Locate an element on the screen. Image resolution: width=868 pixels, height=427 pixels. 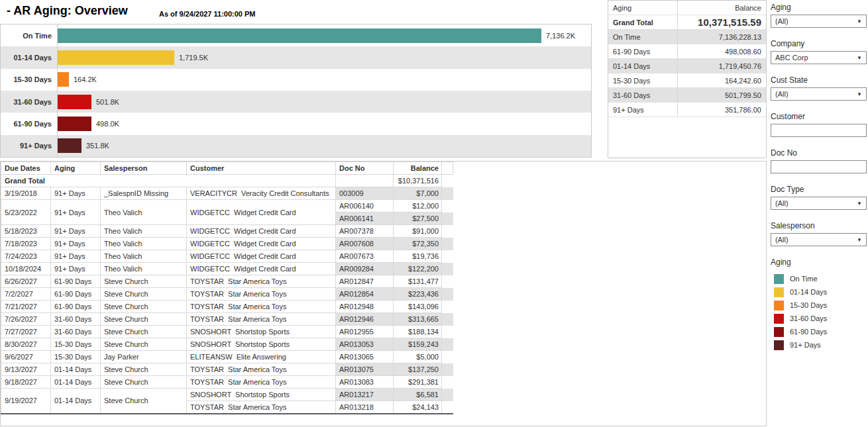
detail-row: 9/18/202701-14 DaysSteve ChurchTOYSTAR S… is located at coordinates (227, 383).